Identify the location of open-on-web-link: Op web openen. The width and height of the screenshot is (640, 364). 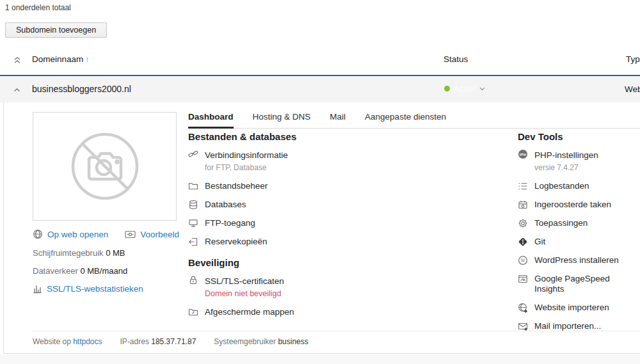
(70, 234).